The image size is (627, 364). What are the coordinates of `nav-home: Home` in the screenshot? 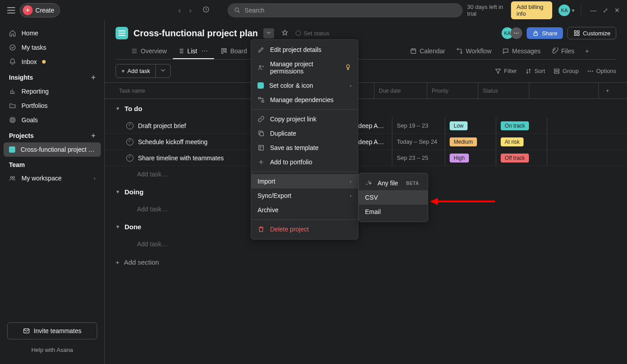 It's located at (52, 33).